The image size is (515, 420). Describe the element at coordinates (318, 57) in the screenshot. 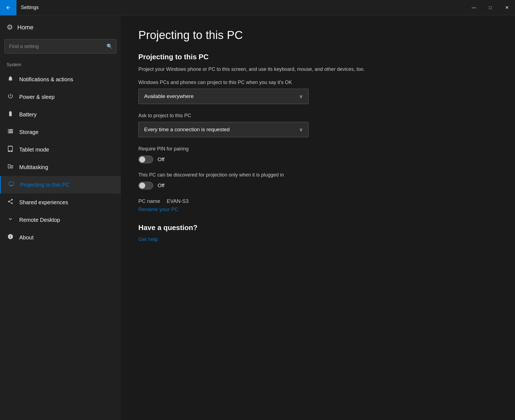

I see `section-title: Projecting to this PC` at that location.